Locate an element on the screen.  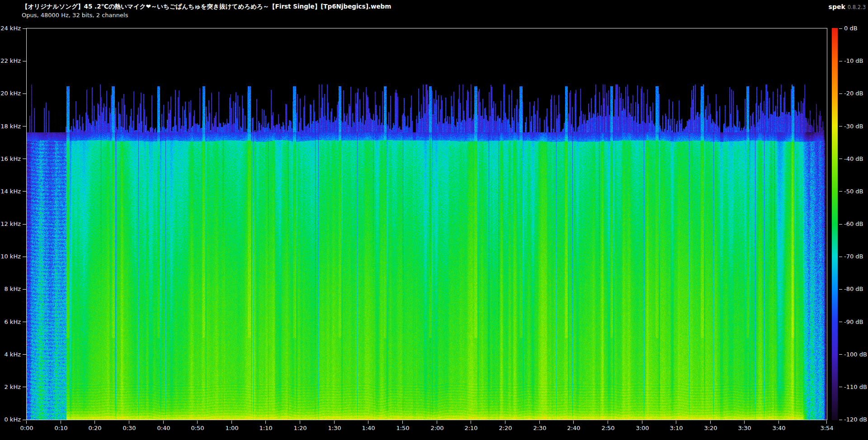
y-tick-label: 22 kHz is located at coordinates (10, 61).